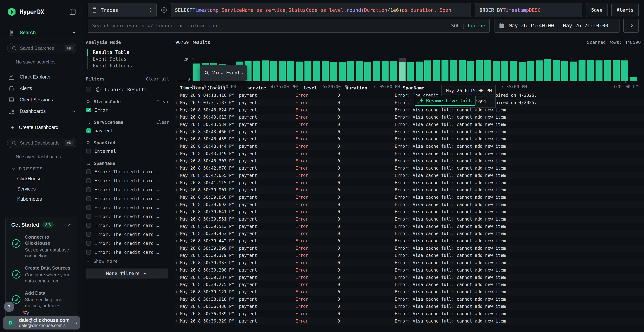 The width and height of the screenshot is (644, 332). I want to click on table-row: ›May 26 8:50:43.307 PMpaymentError0Error…, so click(410, 161).